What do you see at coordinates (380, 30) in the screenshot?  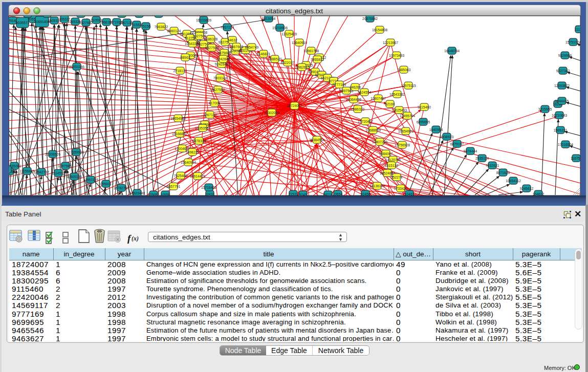 I see `svg-text: 16154808` at bounding box center [380, 30].